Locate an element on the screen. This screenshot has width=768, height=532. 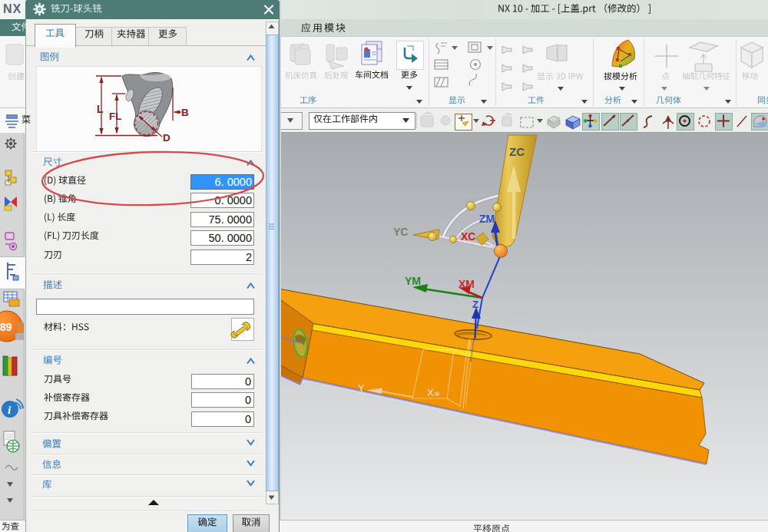
svg-text: X is located at coordinates (430, 393).